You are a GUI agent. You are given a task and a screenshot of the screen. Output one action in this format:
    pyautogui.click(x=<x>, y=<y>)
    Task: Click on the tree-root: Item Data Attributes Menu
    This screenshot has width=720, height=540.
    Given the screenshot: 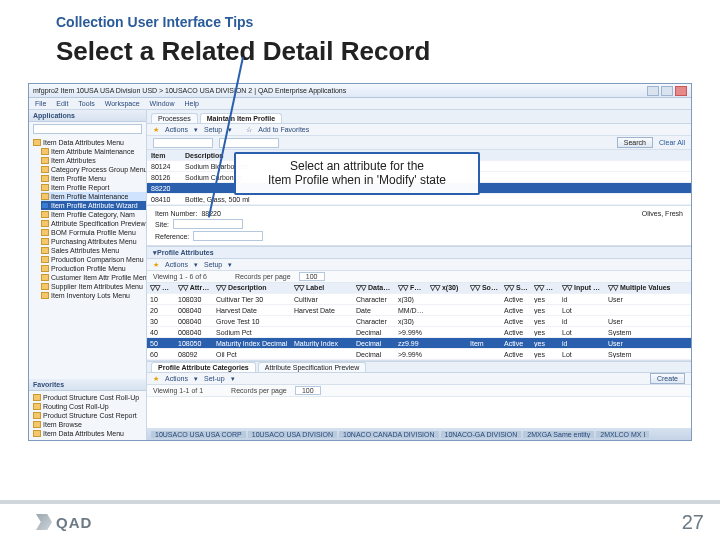 What is the action you would take?
    pyautogui.click(x=90, y=142)
    